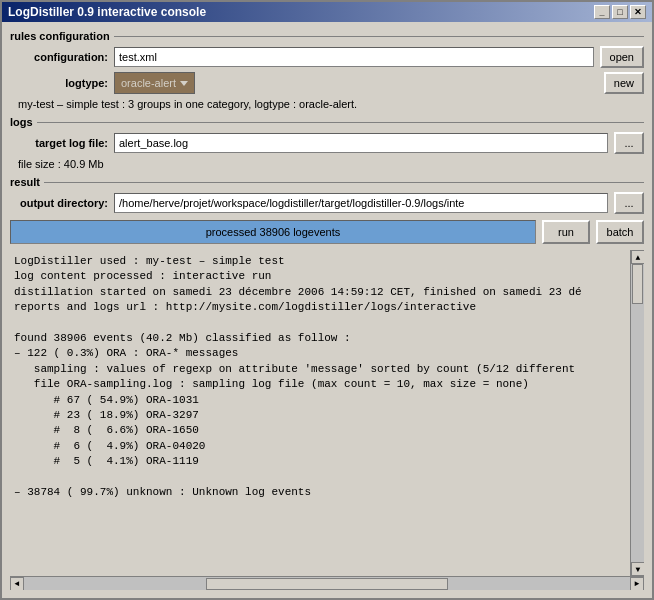 This screenshot has width=654, height=600. Describe the element at coordinates (624, 83) in the screenshot. I see `new-button: new` at that location.